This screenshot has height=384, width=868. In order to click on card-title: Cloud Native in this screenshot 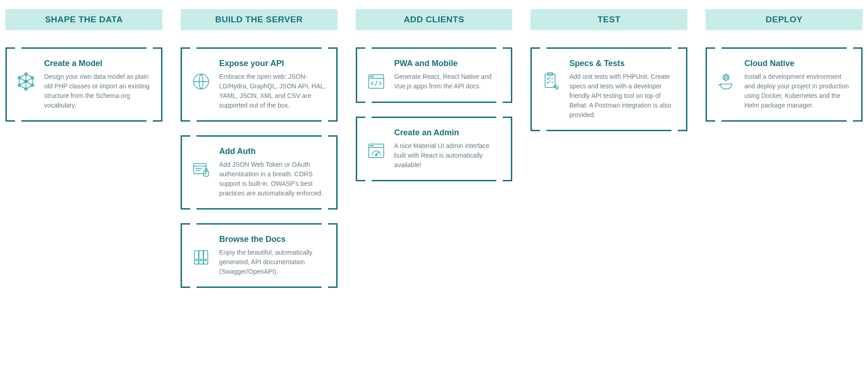, I will do `click(798, 64)`.